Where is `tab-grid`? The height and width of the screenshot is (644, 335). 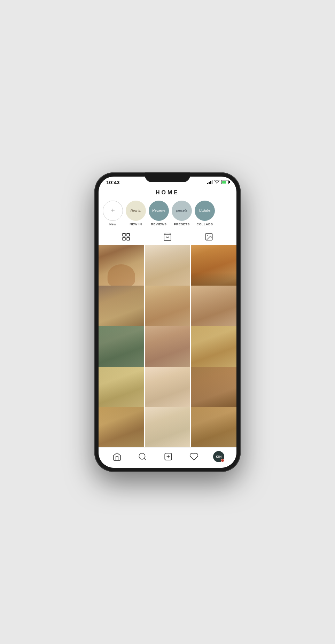 tab-grid is located at coordinates (126, 237).